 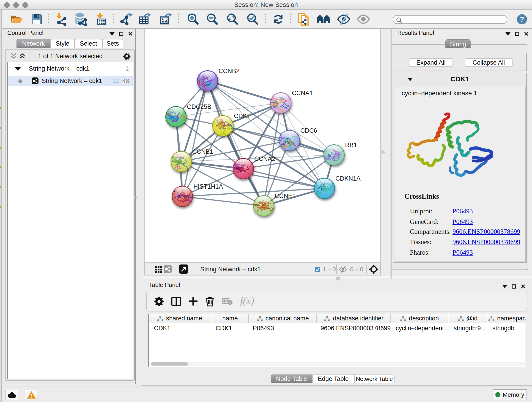 What do you see at coordinates (285, 196) in the screenshot?
I see `svg-text: CCNE1` at bounding box center [285, 196].